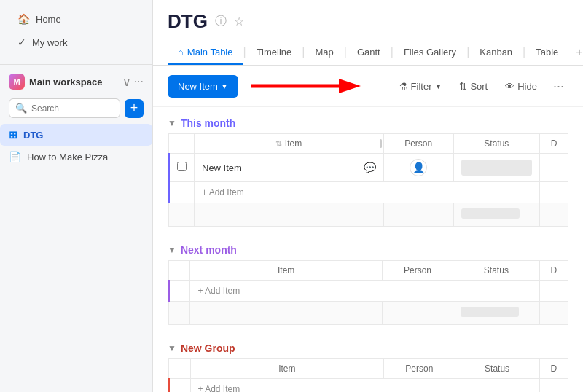 The width and height of the screenshot is (583, 392). I want to click on sidebar-item-pizza: 📄 How to Make Pizza, so click(76, 157).